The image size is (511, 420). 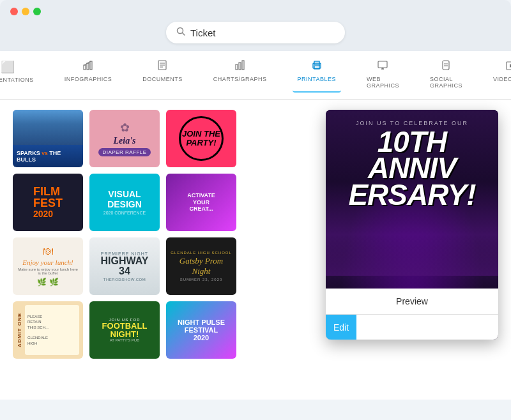 I want to click on overlay-big-text: 10THANNIVERSARY!, so click(x=411, y=169).